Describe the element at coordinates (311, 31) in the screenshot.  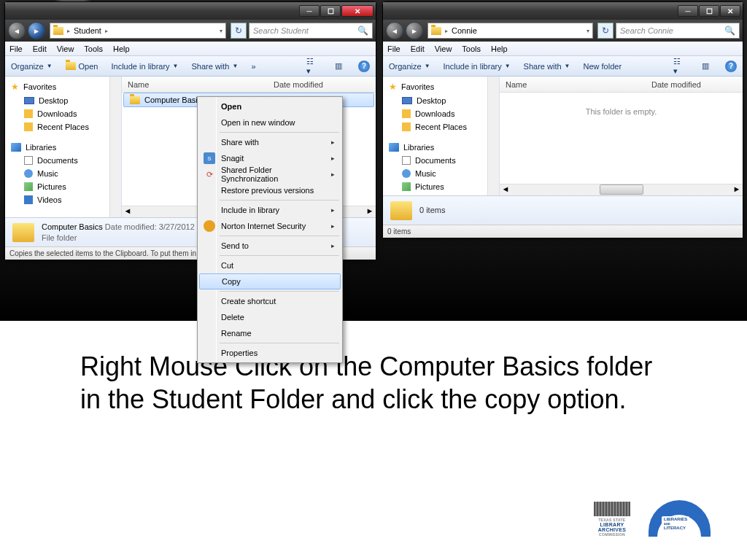
I see `search-input: Search Student 🔍` at that location.